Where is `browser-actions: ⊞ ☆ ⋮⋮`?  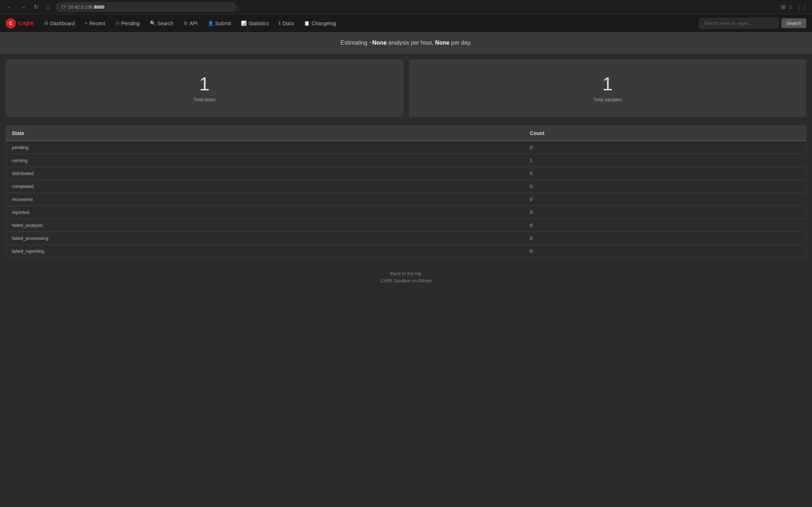 browser-actions: ⊞ ☆ ⋮⋮ is located at coordinates (794, 7).